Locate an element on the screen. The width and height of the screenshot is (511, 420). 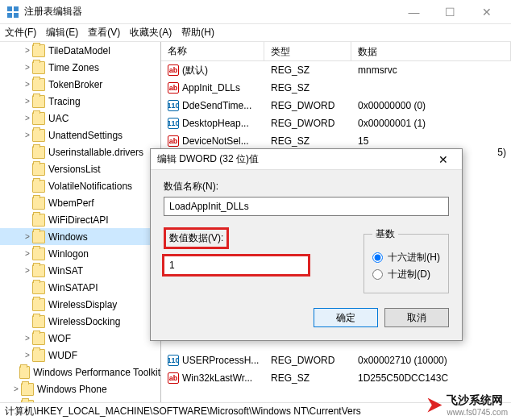
menu-help: 帮助(H) is located at coordinates (198, 32).